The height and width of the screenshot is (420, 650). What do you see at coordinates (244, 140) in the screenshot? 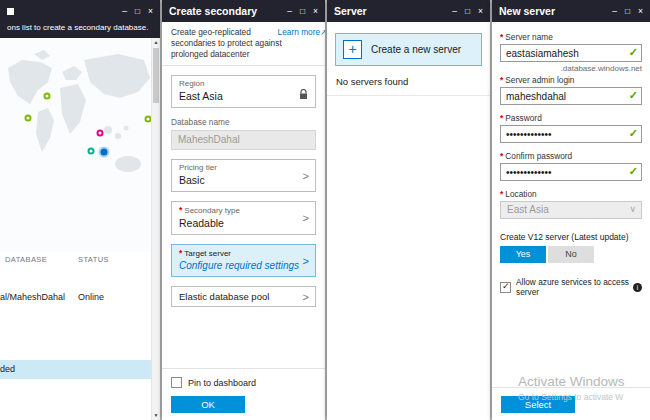
I see `database-name-field: MaheshDahal` at bounding box center [244, 140].